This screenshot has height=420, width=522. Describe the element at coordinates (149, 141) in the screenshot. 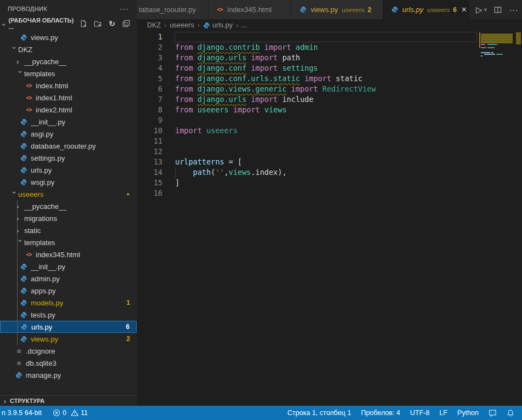

I see `line-number: 11` at that location.